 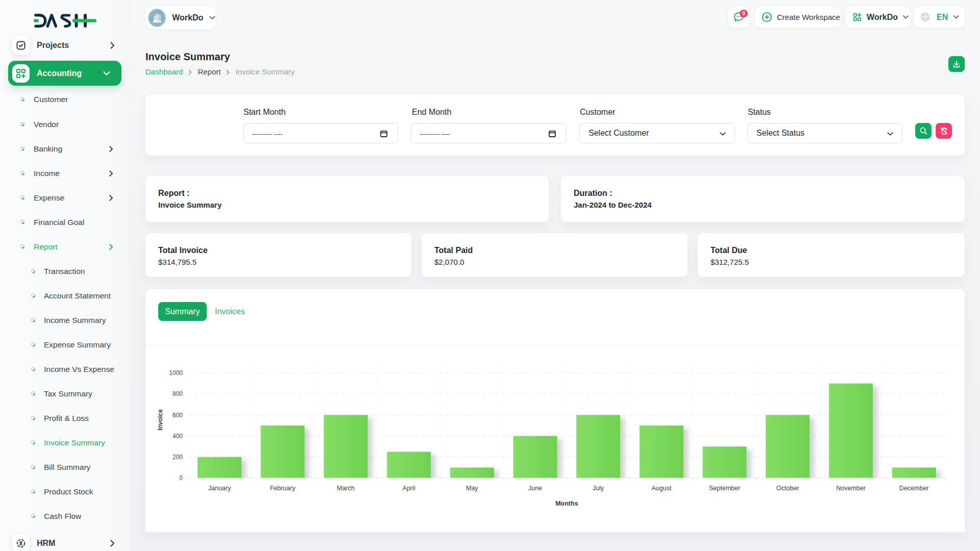 I want to click on svg-text: August, so click(x=662, y=488).